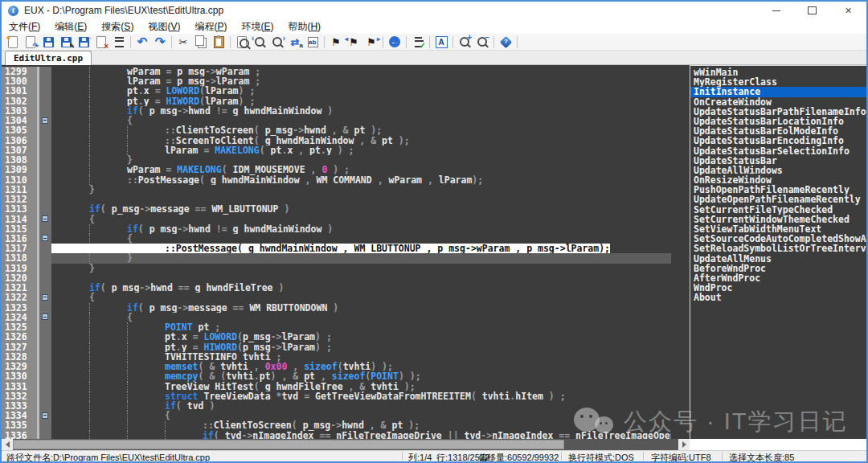 The height and width of the screenshot is (463, 868). Describe the element at coordinates (778, 268) in the screenshot. I see `symbol-item-BeforeWndProc: BeforeWndProc` at that location.